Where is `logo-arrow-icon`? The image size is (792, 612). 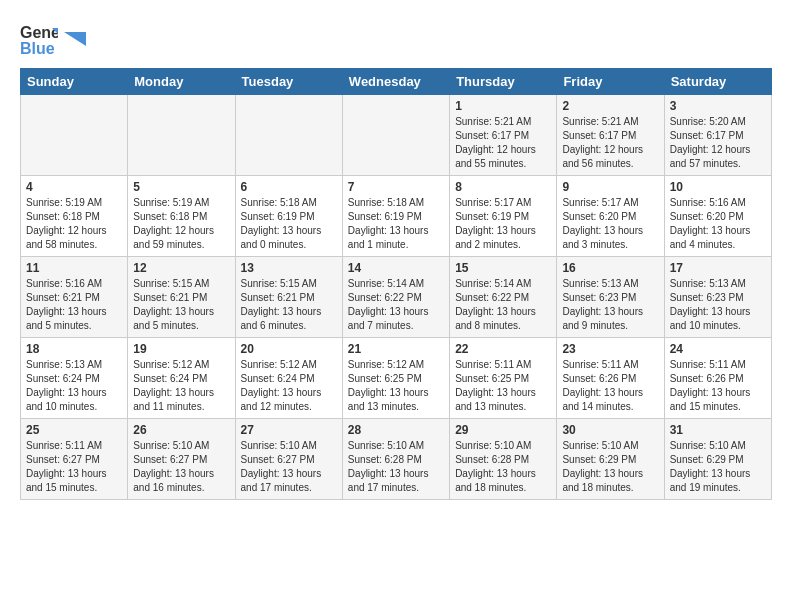 logo-arrow-icon is located at coordinates (75, 39).